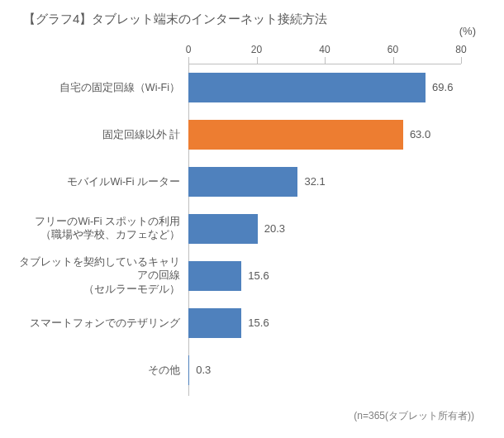 The image size is (504, 438). I want to click on axis-tick-label: 20, so click(256, 50).